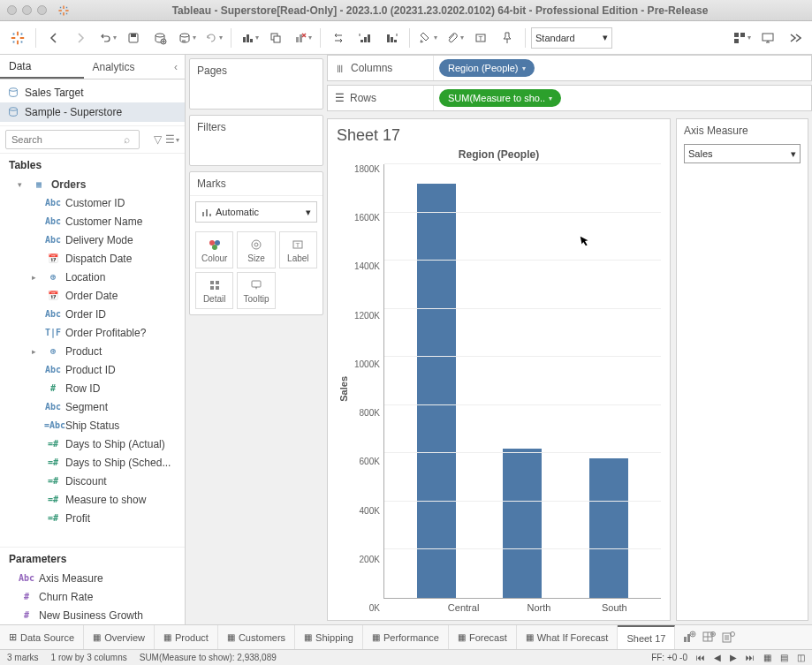 The height and width of the screenshot is (665, 812). What do you see at coordinates (92, 578) in the screenshot?
I see `parameter-item: AbcAxis Measure` at bounding box center [92, 578].